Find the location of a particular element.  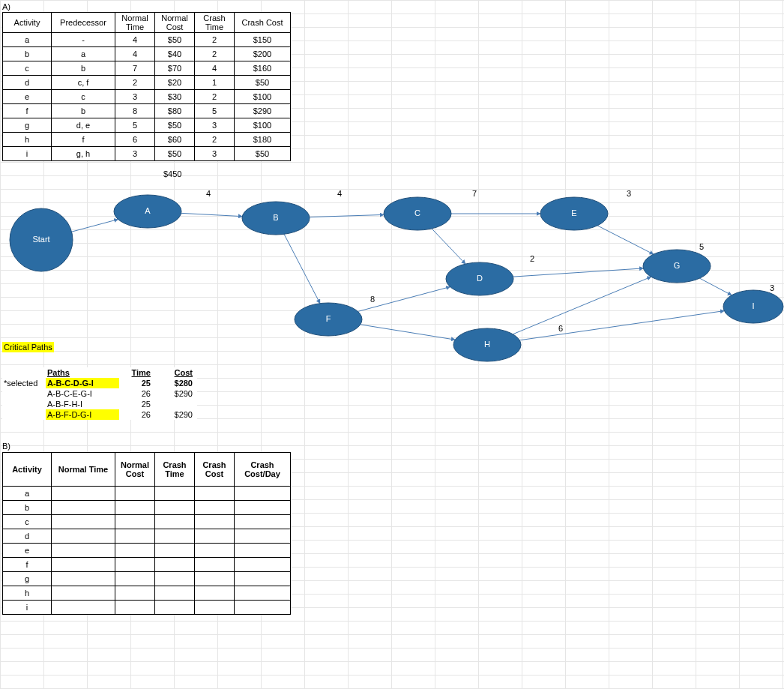

duration-label: 5 is located at coordinates (702, 247).